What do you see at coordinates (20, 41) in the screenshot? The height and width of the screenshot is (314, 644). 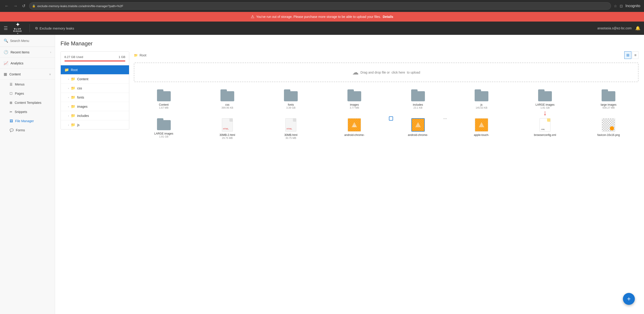 I see `search-menu-label: Search Menu` at bounding box center [20, 41].